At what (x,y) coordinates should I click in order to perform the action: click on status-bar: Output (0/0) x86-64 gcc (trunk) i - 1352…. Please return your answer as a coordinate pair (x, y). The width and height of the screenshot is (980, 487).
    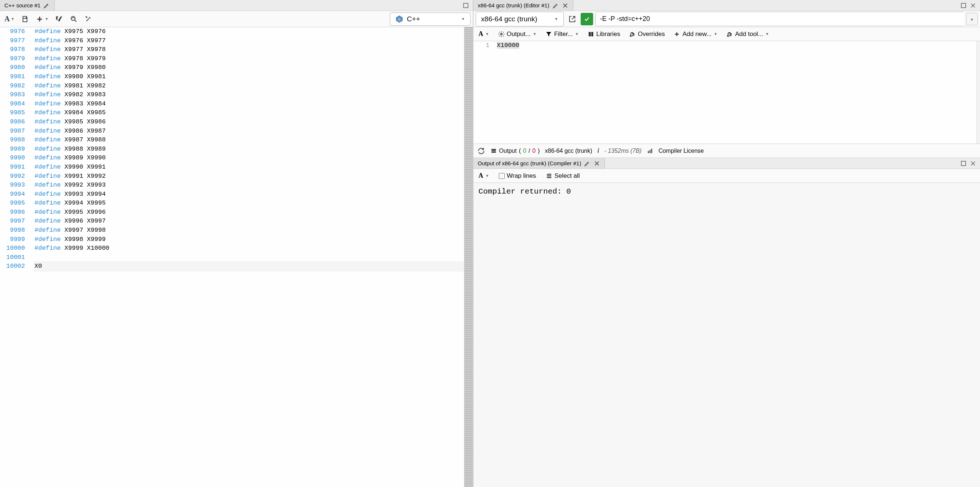
    Looking at the image, I should click on (727, 151).